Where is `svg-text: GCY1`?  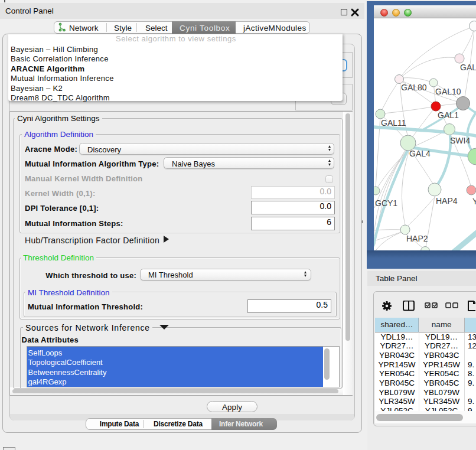 svg-text: GCY1 is located at coordinates (386, 203).